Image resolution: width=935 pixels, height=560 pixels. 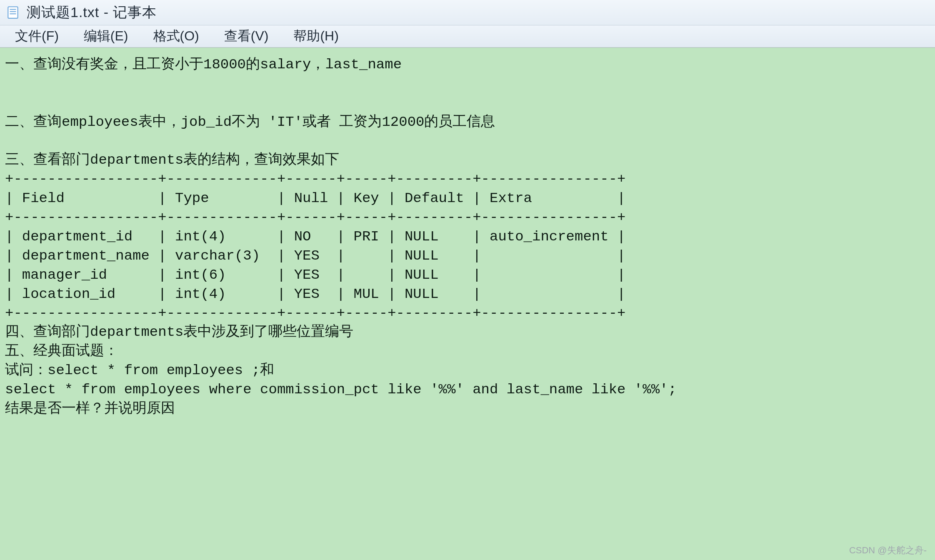 I want to click on line-tbl-top: +-----------------+-------------+------+…, so click(x=315, y=179).